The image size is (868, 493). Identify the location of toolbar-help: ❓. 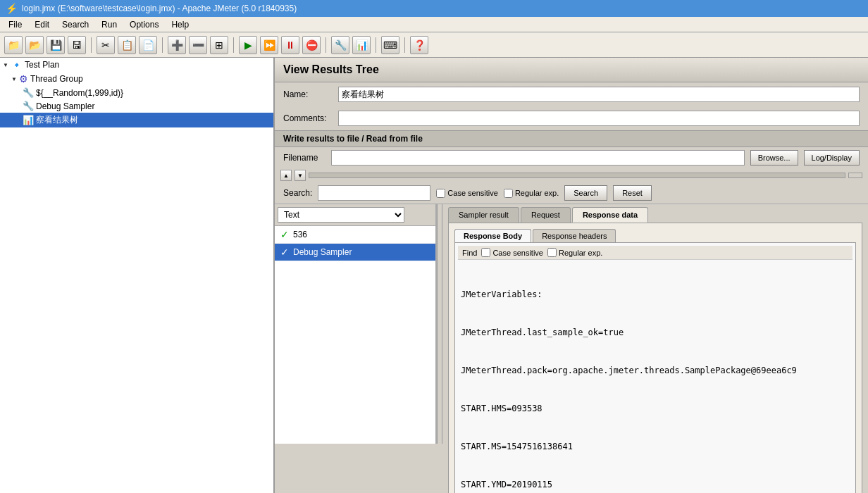
(419, 45).